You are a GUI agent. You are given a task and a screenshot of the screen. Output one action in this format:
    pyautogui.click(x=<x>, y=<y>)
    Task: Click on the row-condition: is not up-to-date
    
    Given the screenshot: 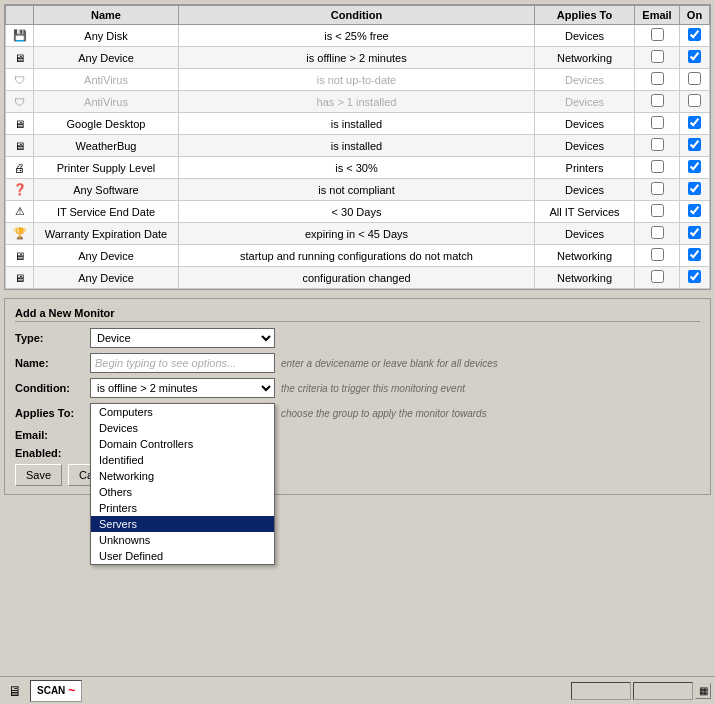 What is the action you would take?
    pyautogui.click(x=357, y=80)
    